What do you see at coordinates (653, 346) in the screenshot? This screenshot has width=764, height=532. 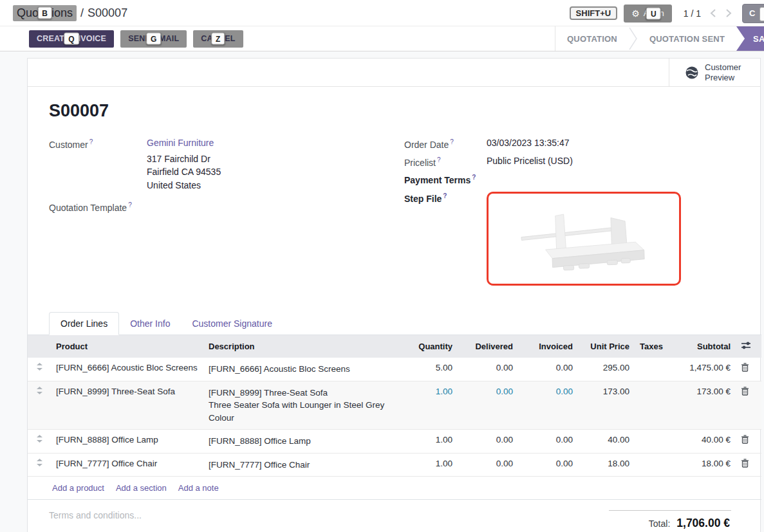 I see `header-taxes: Taxes` at bounding box center [653, 346].